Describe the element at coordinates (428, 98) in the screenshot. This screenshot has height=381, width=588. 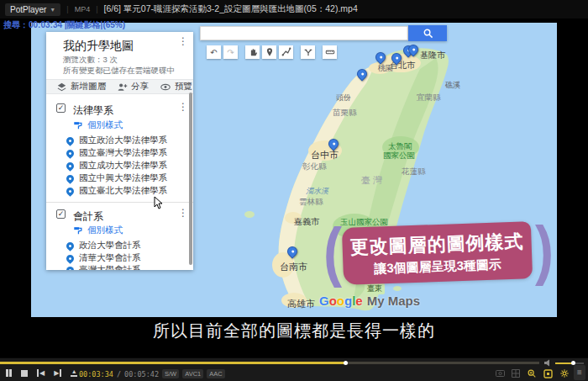
I see `map-label: 宜蘭縣` at that location.